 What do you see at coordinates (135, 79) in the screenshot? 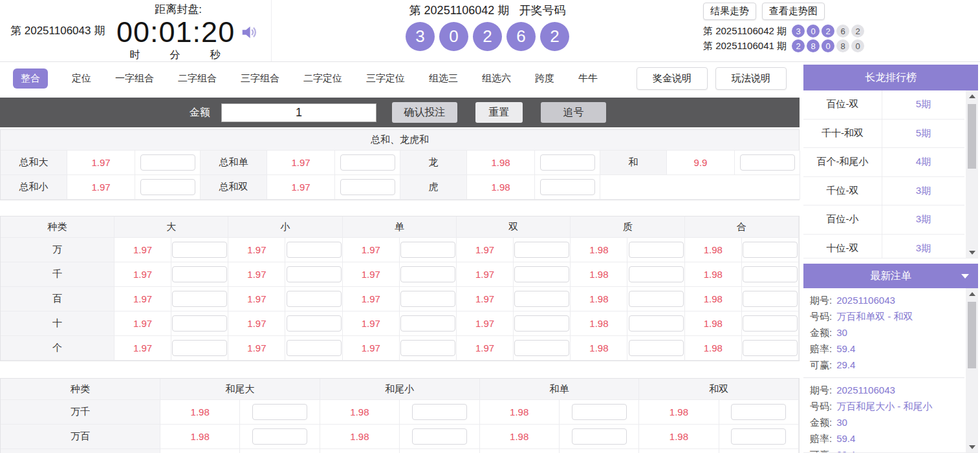
I see `nav-tab-2: 一字组合` at bounding box center [135, 79].